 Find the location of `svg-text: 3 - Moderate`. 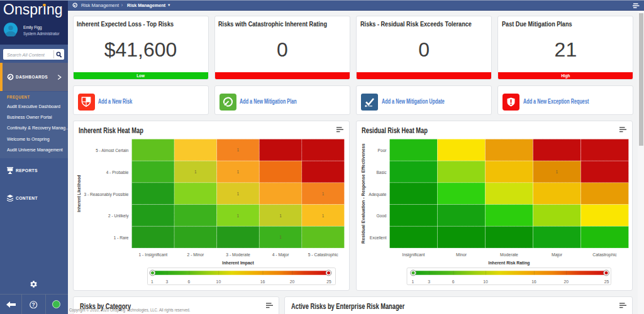

svg-text: 3 - Moderate is located at coordinates (238, 254).